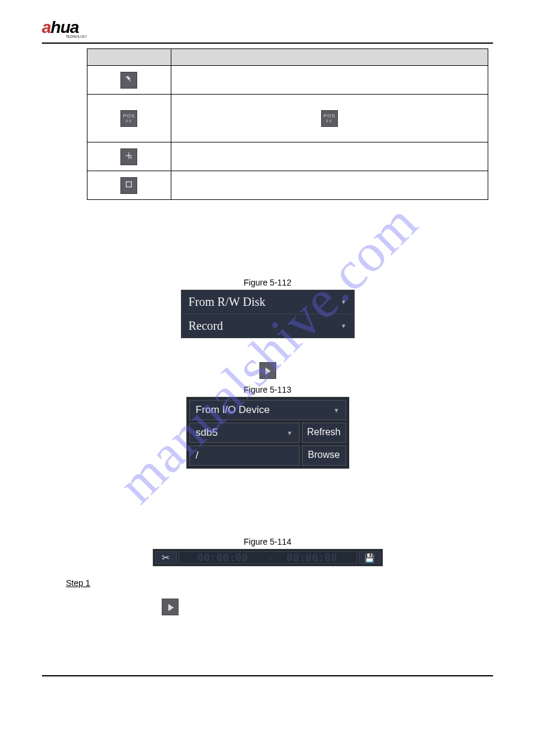  I want to click on brand-logo: ahua TECHNOLOGY, so click(65, 28).